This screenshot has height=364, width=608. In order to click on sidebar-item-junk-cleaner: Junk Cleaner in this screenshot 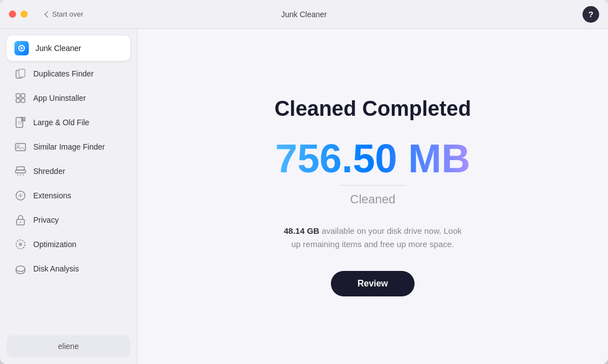, I will do `click(69, 48)`.